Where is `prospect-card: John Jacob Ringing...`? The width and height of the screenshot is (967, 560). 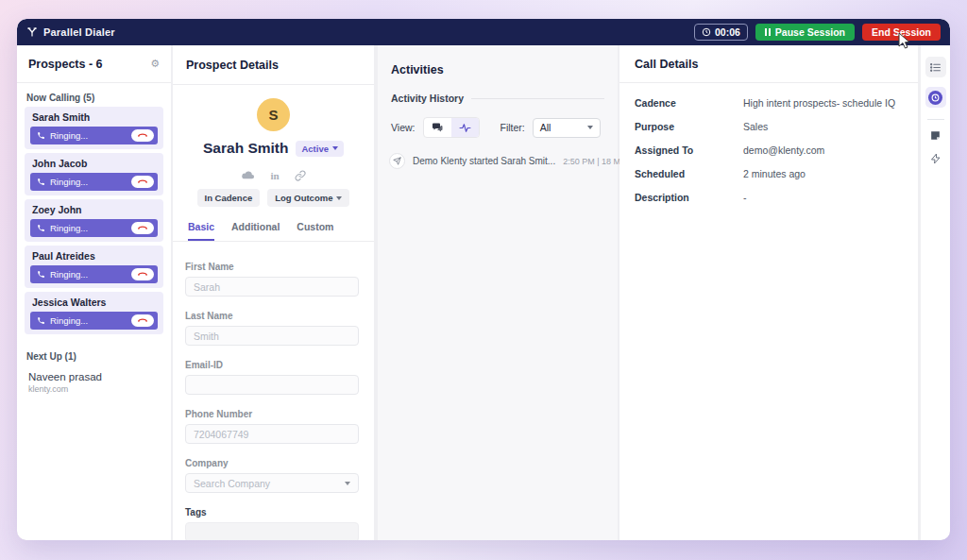
prospect-card: John Jacob Ringing... is located at coordinates (94, 174).